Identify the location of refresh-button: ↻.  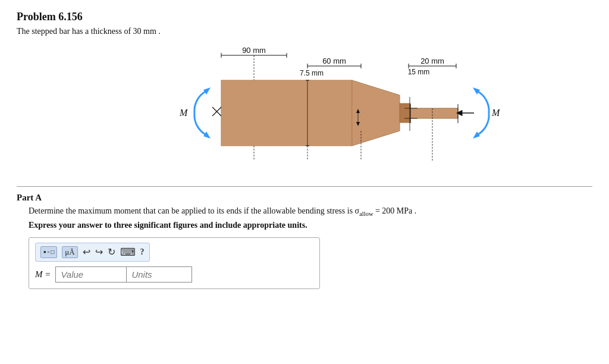
(112, 252).